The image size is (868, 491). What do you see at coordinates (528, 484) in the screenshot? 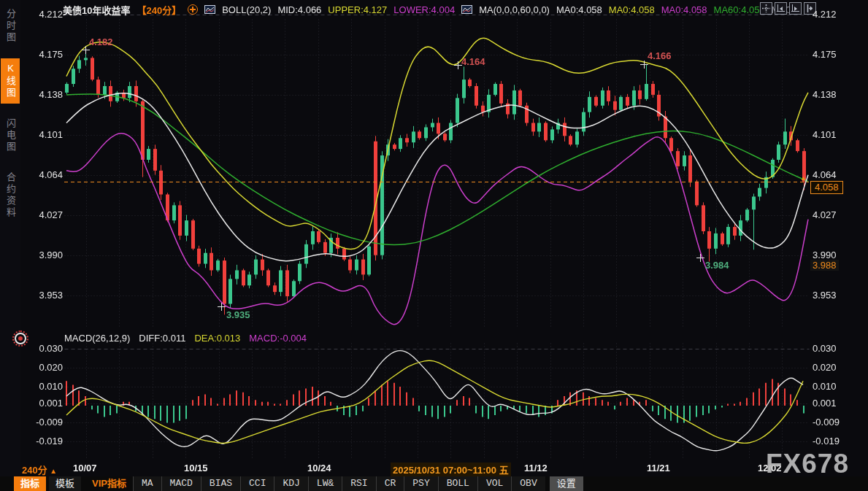
I see `toolbar-button-obv: OBV` at bounding box center [528, 484].